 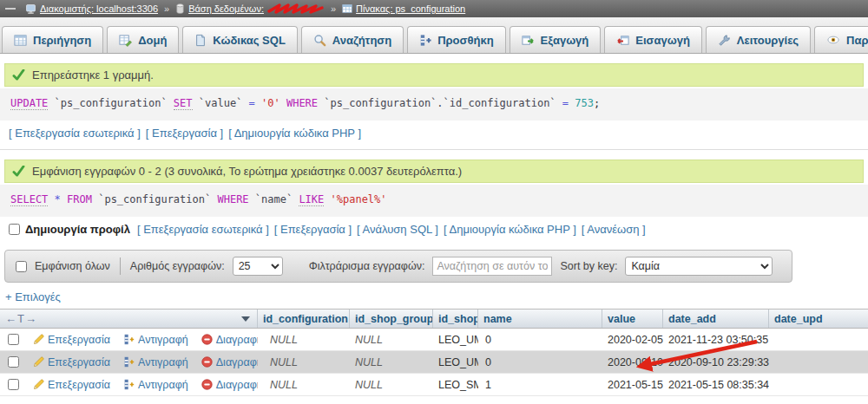 What do you see at coordinates (184, 134) in the screenshot?
I see `edit-link: [ Επεξεργασία ]` at bounding box center [184, 134].